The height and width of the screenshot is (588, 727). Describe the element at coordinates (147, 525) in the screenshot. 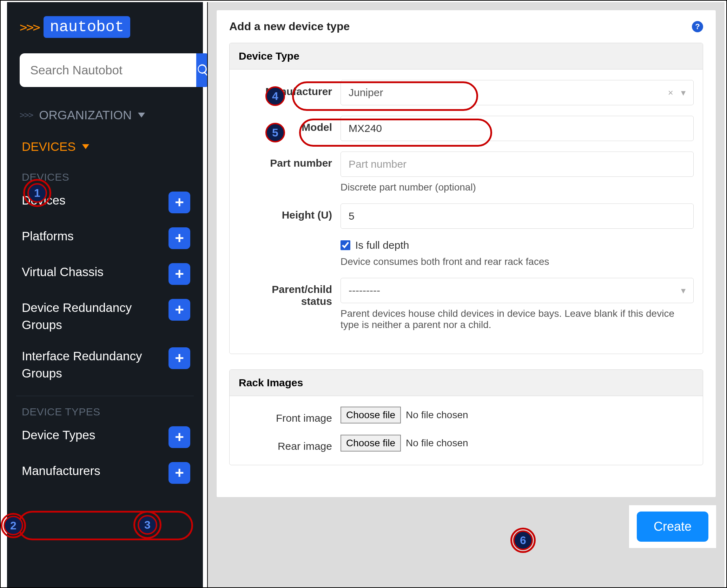

I see `annotation-callout-3: 3` at that location.